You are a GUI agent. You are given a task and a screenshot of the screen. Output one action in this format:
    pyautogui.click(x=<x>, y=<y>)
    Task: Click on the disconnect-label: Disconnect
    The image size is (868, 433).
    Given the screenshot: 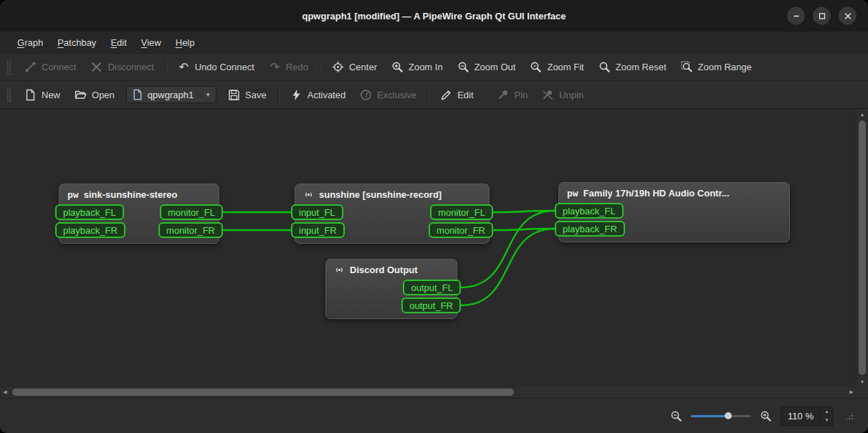 What is the action you would take?
    pyautogui.click(x=130, y=67)
    